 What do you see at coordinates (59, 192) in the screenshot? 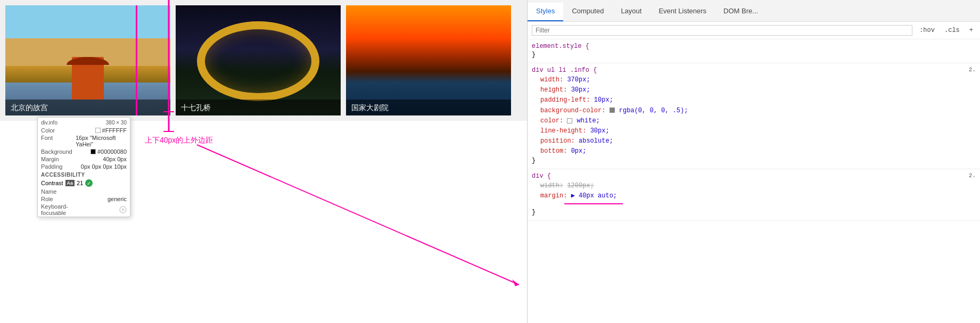
I see `inspector-label-name: Name` at bounding box center [59, 192].